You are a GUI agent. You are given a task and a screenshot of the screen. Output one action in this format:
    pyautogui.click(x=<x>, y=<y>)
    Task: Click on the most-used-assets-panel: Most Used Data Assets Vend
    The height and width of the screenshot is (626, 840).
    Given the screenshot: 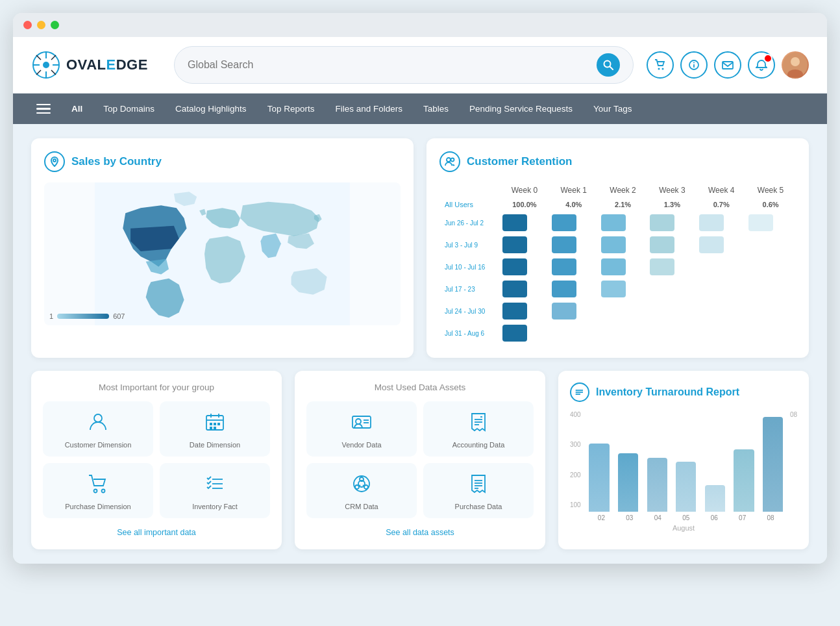 What is the action you would take?
    pyautogui.click(x=420, y=460)
    